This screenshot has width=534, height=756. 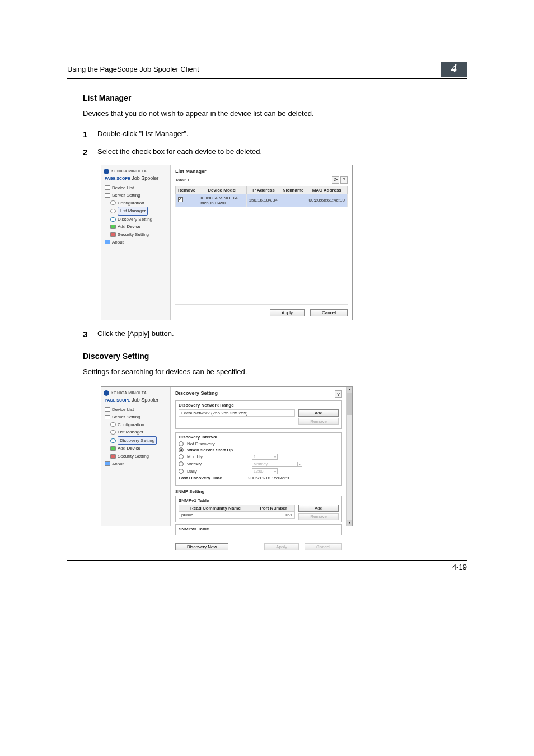 I want to click on scroll-thumb, so click(x=349, y=404).